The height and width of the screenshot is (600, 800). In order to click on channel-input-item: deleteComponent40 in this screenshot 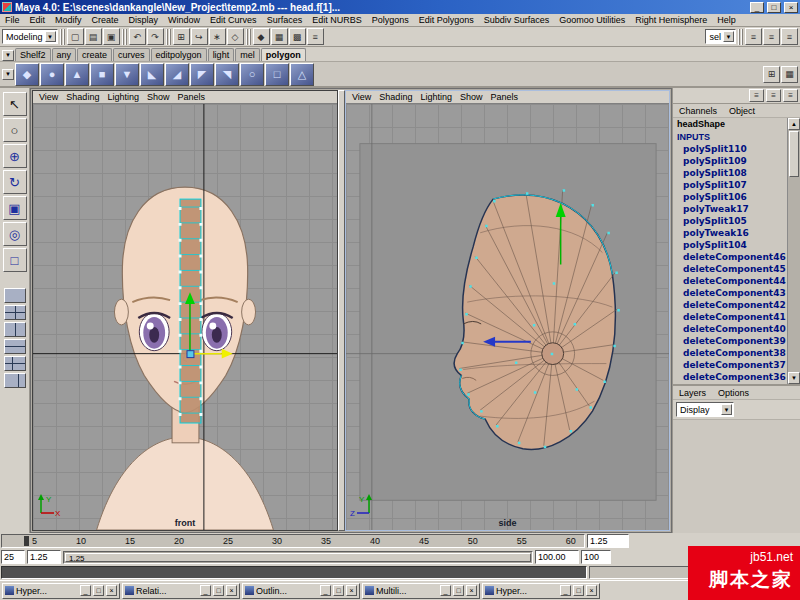, I will do `click(736, 329)`.